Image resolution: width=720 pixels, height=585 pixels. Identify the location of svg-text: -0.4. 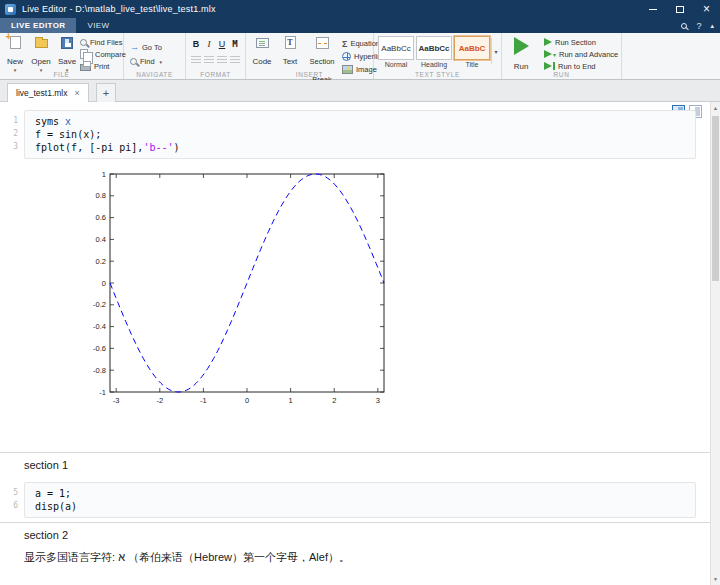
(100, 326).